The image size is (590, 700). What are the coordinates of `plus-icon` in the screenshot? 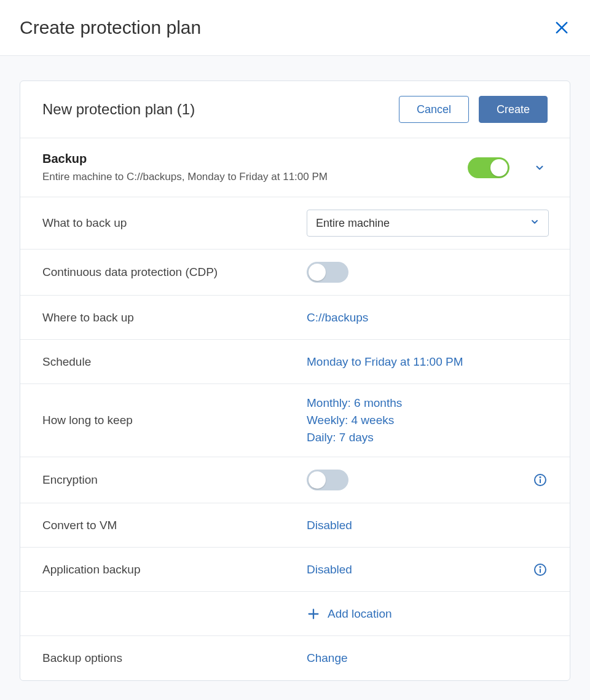 It's located at (313, 614).